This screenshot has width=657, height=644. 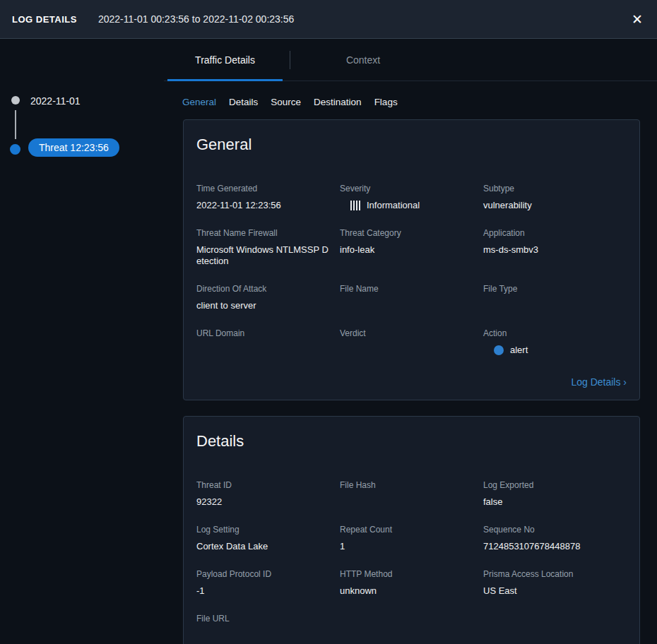 I want to click on field-file-name: File Name, so click(x=411, y=298).